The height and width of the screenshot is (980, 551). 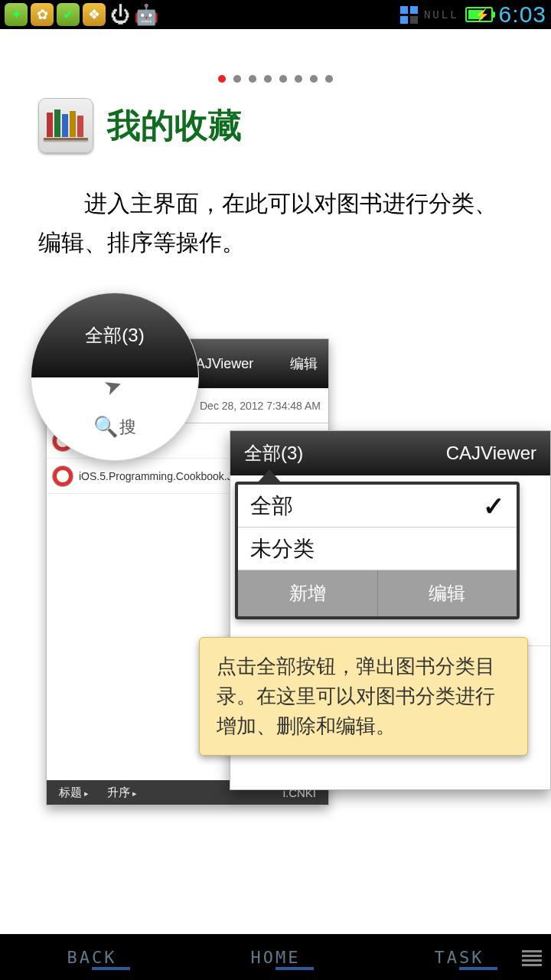 I want to click on app-title: CAJViewer, so click(x=491, y=453).